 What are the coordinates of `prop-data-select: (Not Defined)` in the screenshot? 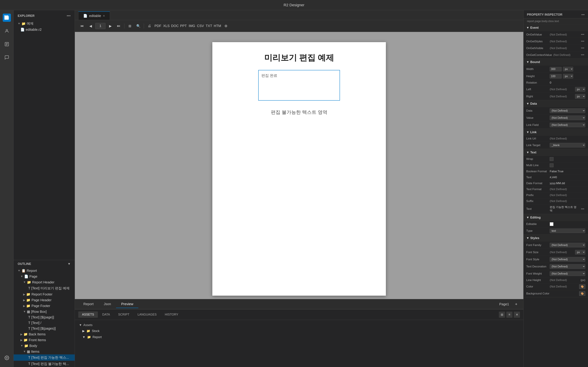 It's located at (568, 111).